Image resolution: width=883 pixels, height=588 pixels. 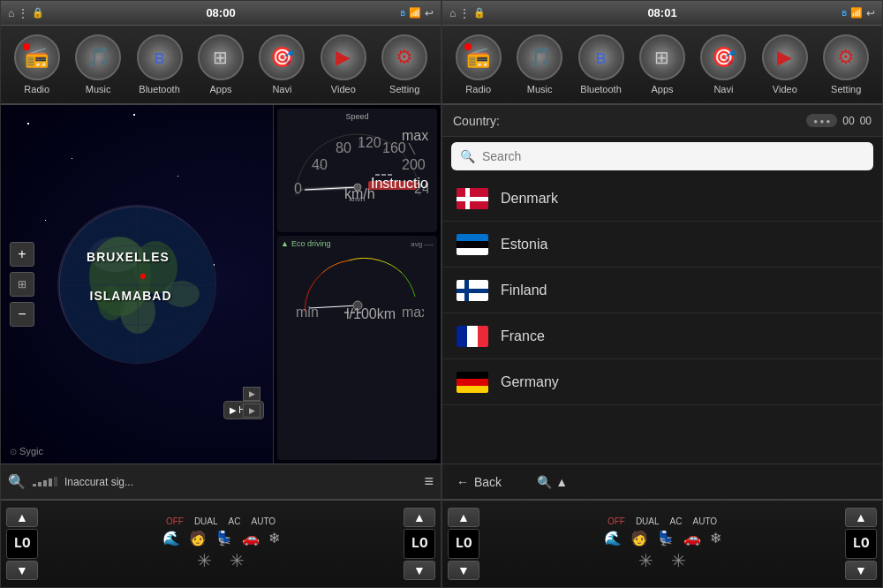 I want to click on right-status-icons: ʙ 📶 ↩, so click(x=417, y=13).